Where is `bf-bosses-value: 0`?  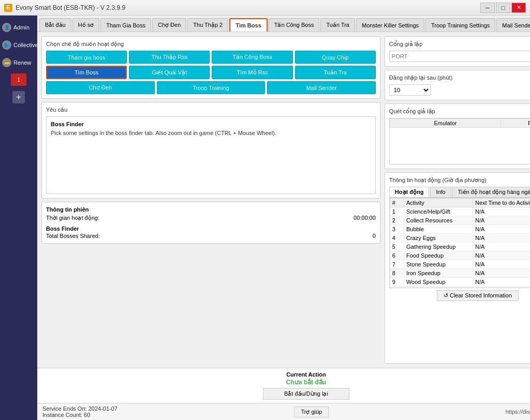 bf-bosses-value: 0 is located at coordinates (374, 236).